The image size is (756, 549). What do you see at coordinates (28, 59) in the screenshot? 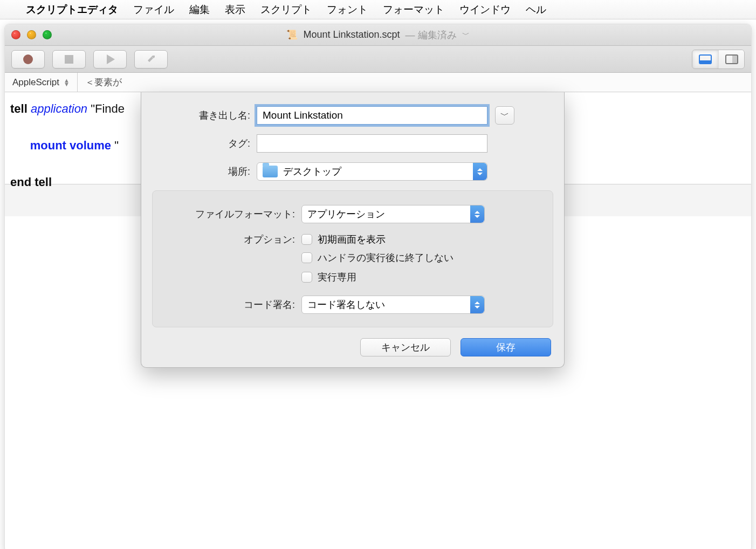
I see `record-button` at bounding box center [28, 59].